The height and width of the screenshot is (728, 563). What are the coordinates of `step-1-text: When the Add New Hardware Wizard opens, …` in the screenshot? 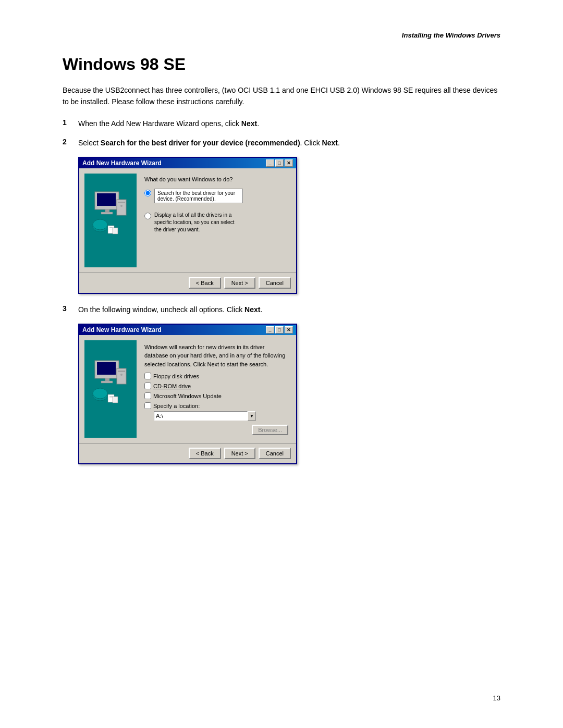 It's located at (289, 124).